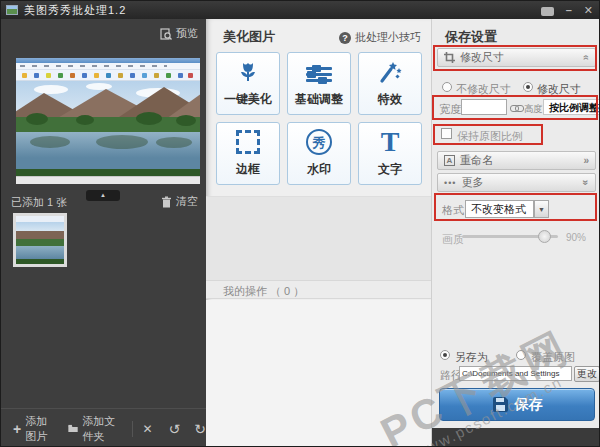 The width and height of the screenshot is (600, 447). What do you see at coordinates (586, 183) in the screenshot?
I see `chevron-down-icon: »` at bounding box center [586, 183].